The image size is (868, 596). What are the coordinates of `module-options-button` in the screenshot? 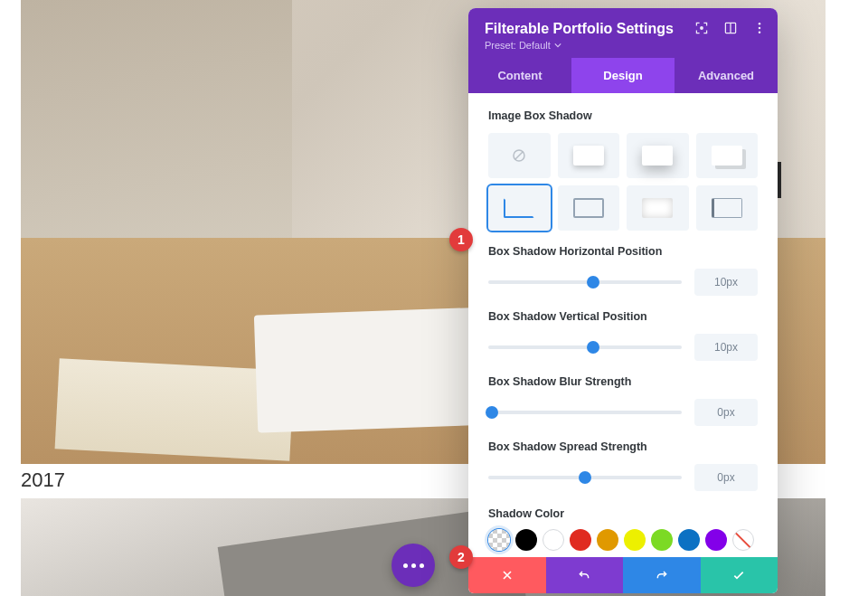 It's located at (413, 565).